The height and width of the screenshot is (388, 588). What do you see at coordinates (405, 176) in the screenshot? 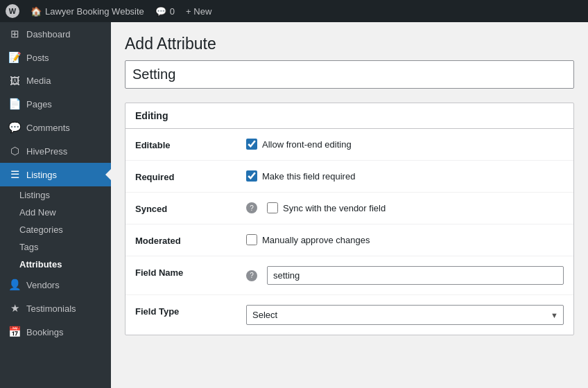
I see `required-control: Make this field required` at bounding box center [405, 176].